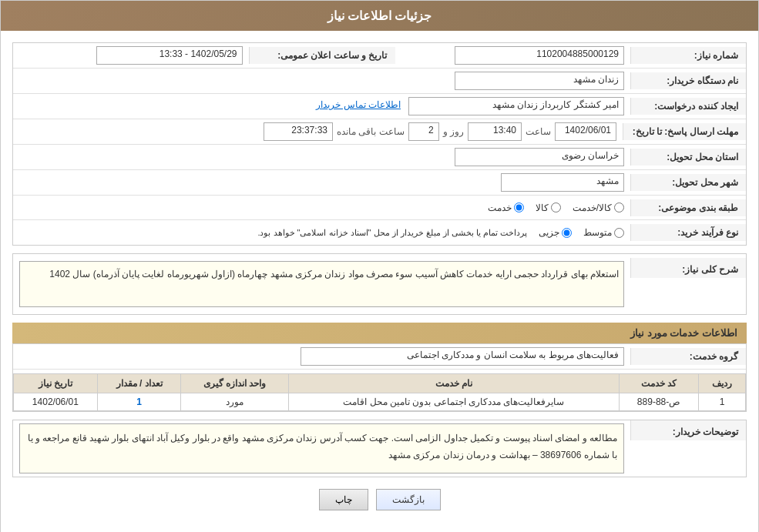 This screenshot has height=532, width=759. I want to click on category-label: طبقه بندی موضوعی:, so click(688, 208).